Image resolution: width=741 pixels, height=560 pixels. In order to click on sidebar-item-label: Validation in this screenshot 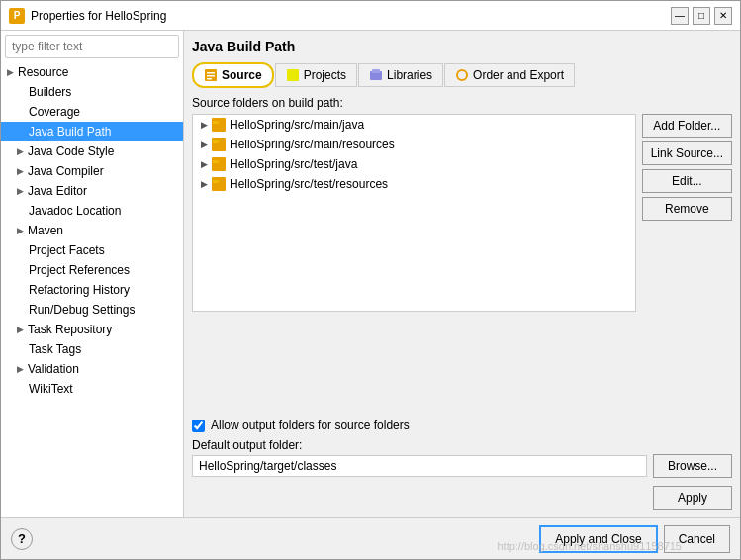, I will do `click(53, 369)`.